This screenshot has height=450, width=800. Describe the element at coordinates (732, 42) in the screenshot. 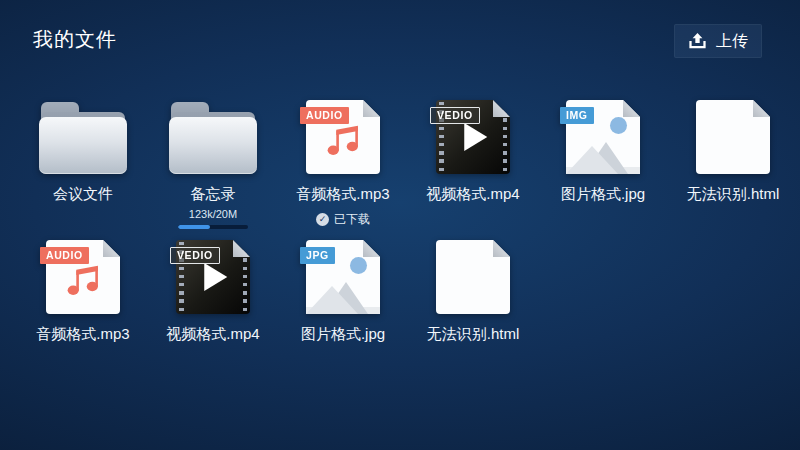

I see `upload-button-label: 上传` at that location.